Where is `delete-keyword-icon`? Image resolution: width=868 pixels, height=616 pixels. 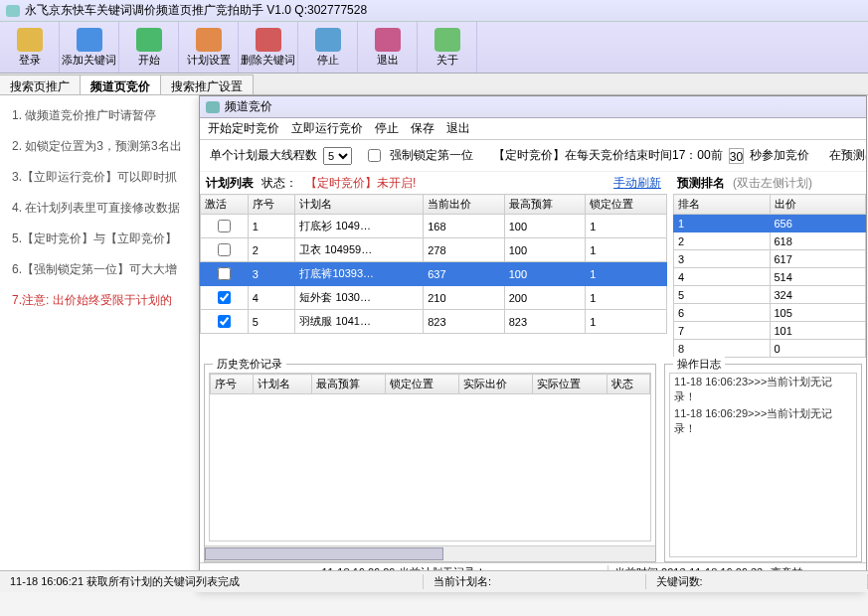
delete-keyword-icon is located at coordinates (268, 40).